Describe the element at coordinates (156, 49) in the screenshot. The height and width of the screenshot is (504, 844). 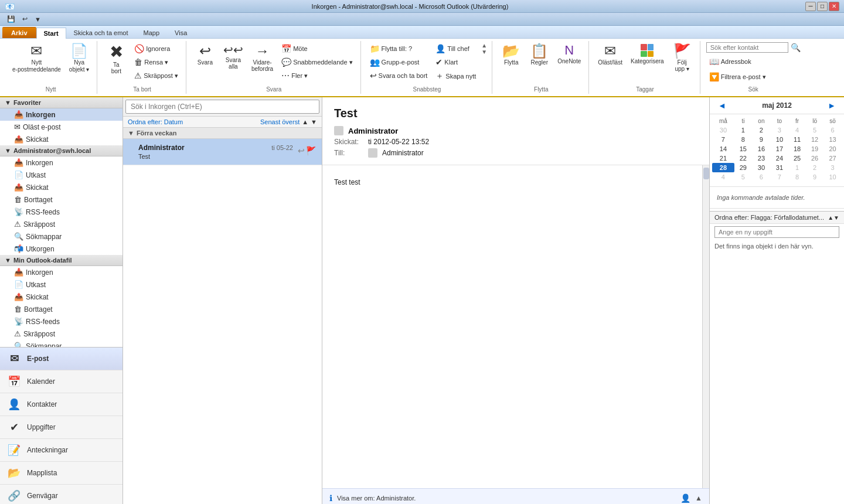
I see `ignorera-button: 🚫Ignorera` at that location.